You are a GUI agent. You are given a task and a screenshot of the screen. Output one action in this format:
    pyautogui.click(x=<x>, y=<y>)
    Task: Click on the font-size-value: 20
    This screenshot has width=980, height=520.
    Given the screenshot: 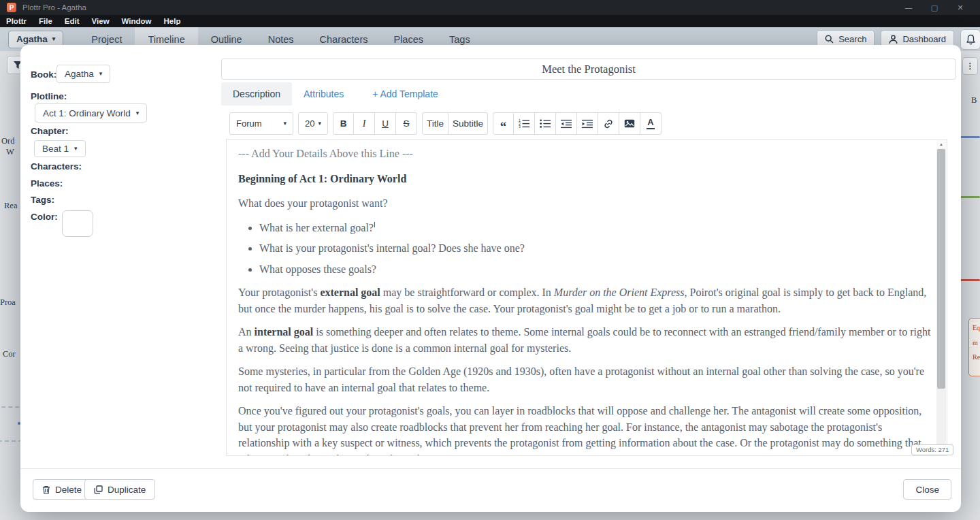 What is the action you would take?
    pyautogui.click(x=310, y=124)
    